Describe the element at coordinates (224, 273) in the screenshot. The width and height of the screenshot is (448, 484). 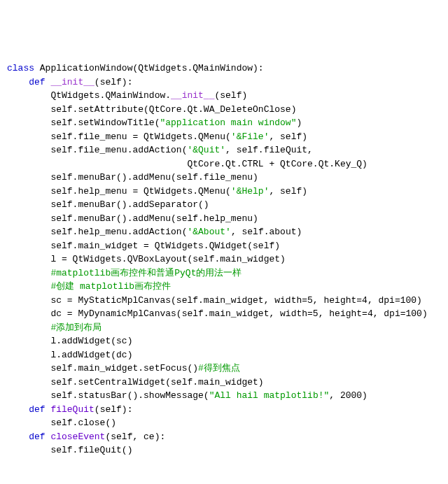
I see `comment: #matplotlib画布控件和普通PyQt的用法一样` at that location.